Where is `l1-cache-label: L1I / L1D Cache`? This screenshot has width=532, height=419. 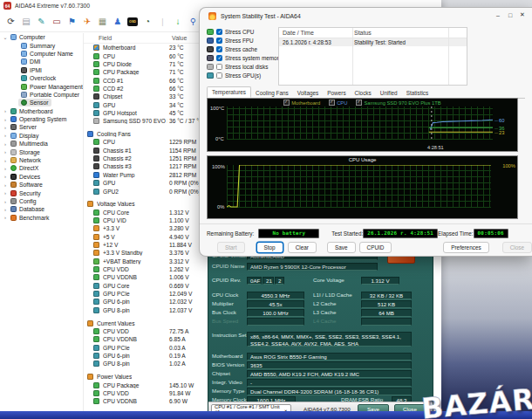 l1-cache-label: L1I / L1D Cache is located at coordinates (333, 295).